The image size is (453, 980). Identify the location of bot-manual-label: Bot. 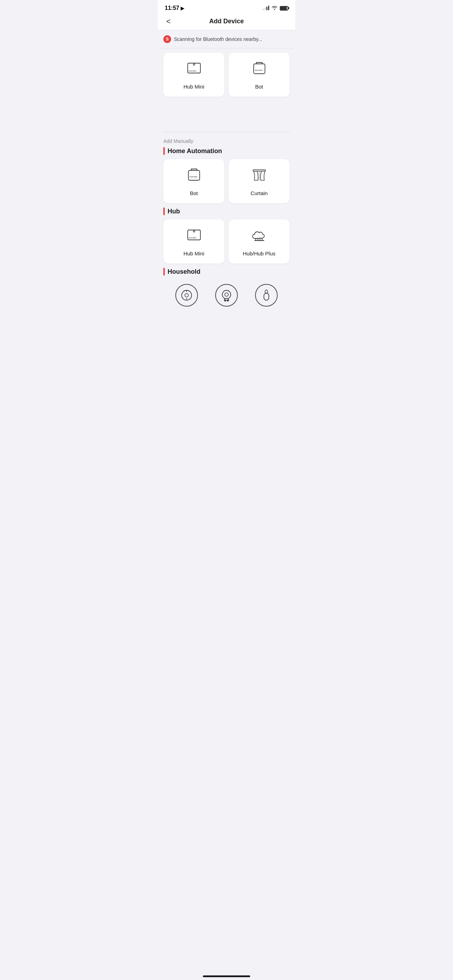
(194, 193).